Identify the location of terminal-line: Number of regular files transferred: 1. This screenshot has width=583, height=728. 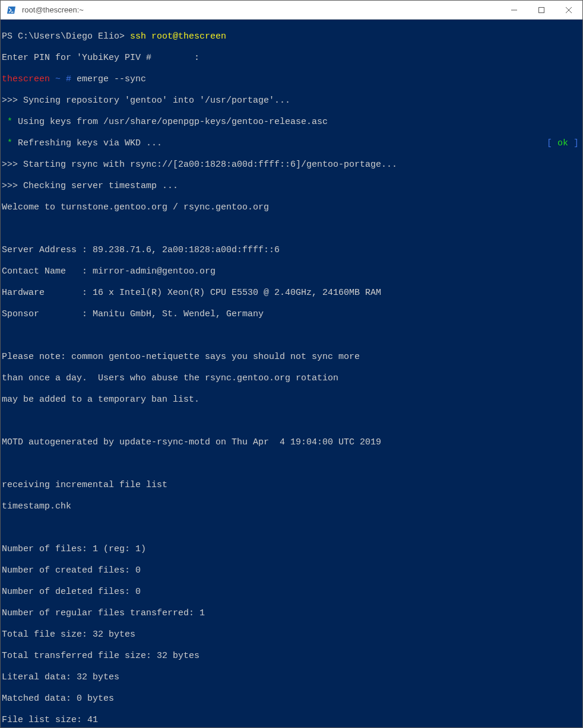
(292, 613).